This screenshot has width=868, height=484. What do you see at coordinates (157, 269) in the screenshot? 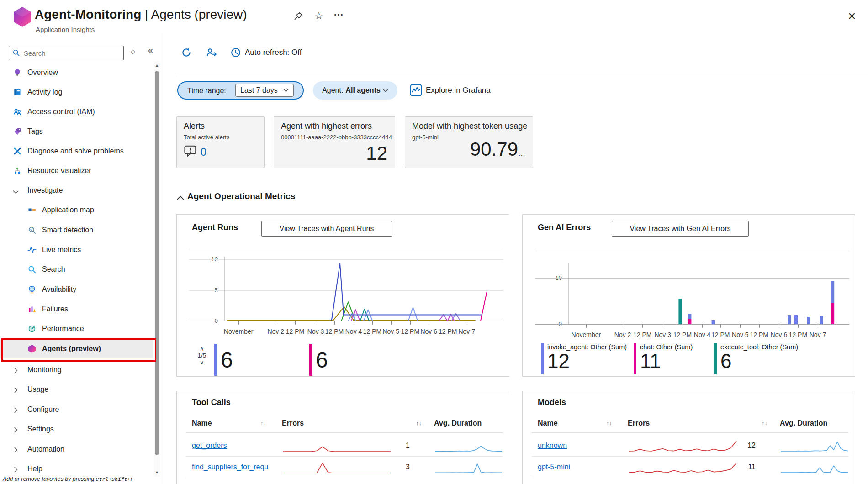
I see `sidebar-scrollbar: ▲ ▼` at bounding box center [157, 269].